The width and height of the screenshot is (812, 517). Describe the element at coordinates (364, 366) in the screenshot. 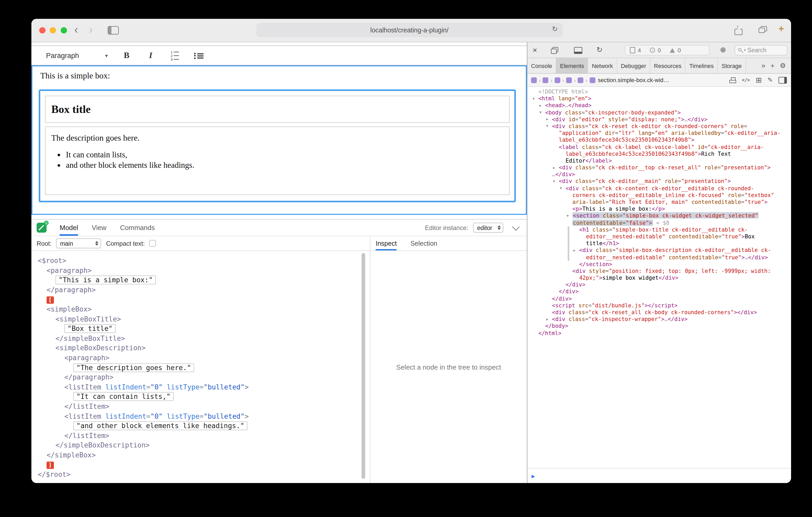

I see `model-tree-scrollbar` at that location.